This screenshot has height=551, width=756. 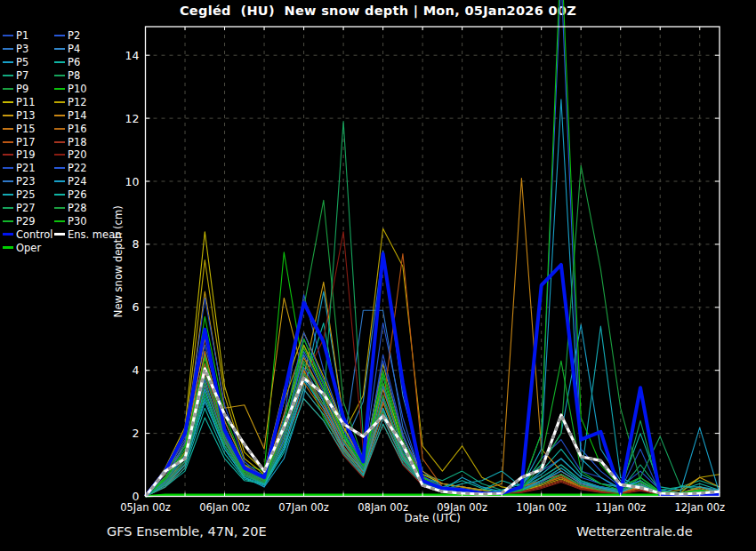 I want to click on legend-label: P3, so click(x=22, y=49).